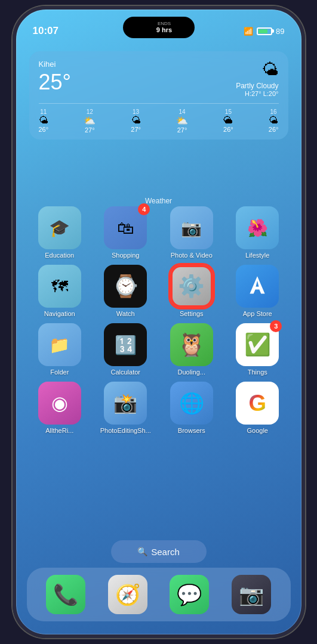  I want to click on camera-app: 📷, so click(251, 595).